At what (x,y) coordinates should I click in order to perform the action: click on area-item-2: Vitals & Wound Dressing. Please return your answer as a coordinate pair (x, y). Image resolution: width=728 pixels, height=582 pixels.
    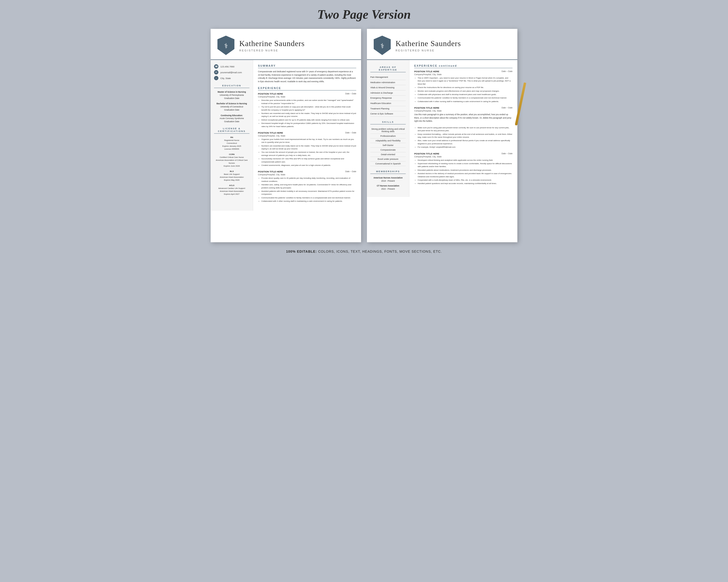
    Looking at the image, I should click on (388, 88).